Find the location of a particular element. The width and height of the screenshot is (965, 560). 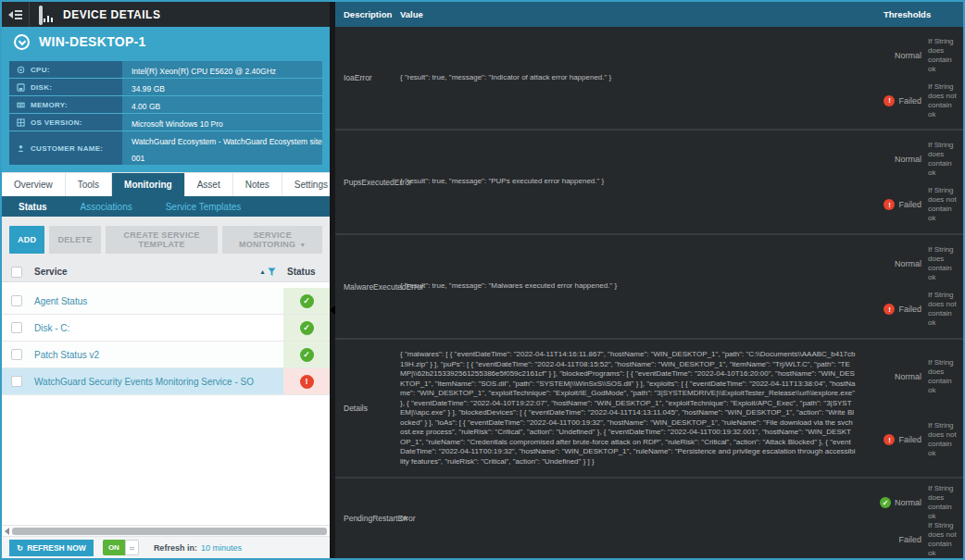

service-link: WatchGuard Security Events Monitoring Se… is located at coordinates (153, 381).